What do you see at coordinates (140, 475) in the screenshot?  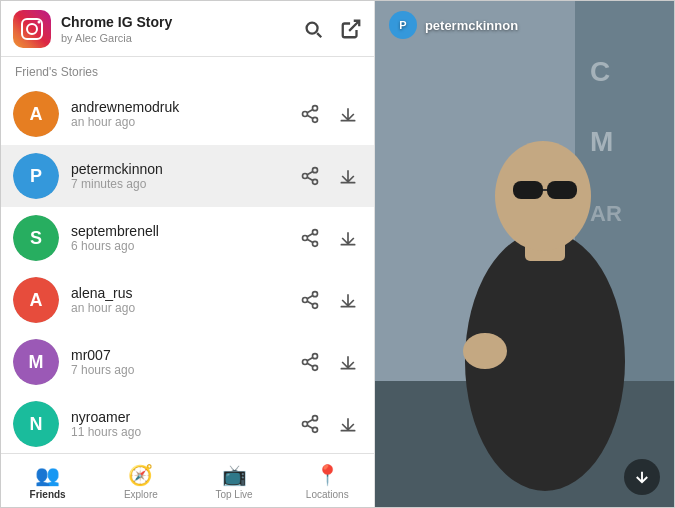 I see `nav-icon: 🧭` at bounding box center [140, 475].